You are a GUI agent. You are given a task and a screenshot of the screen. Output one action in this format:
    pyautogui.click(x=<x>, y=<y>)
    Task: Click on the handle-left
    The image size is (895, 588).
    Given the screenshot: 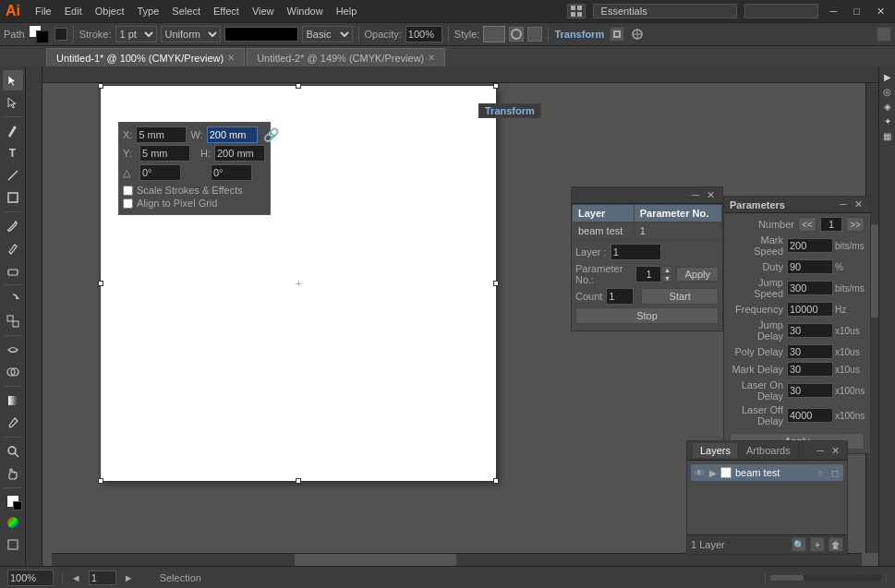 What is the action you would take?
    pyautogui.click(x=101, y=283)
    